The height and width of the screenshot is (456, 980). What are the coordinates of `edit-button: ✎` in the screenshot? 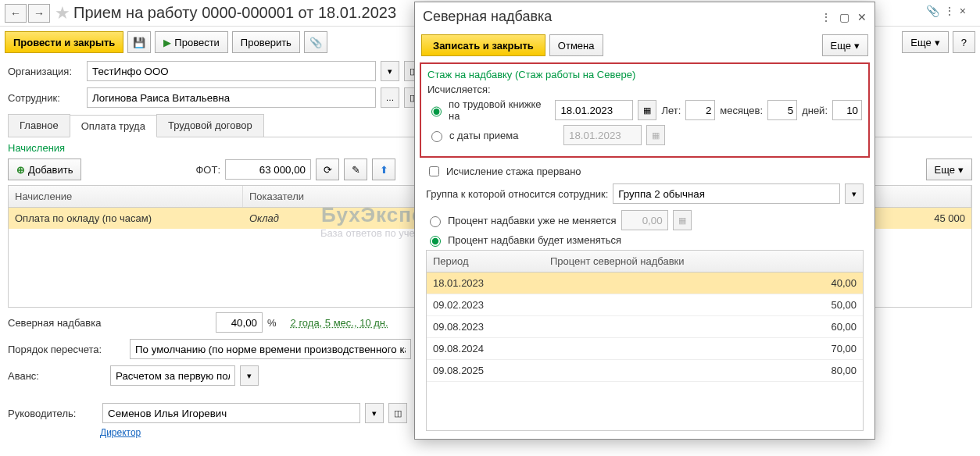 It's located at (356, 169).